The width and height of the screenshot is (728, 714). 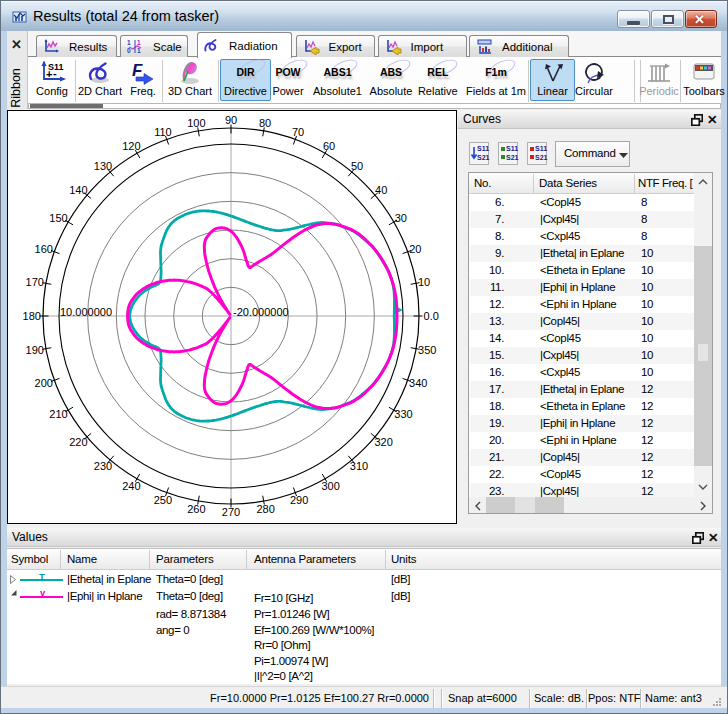 I want to click on svg-text: 230, so click(x=103, y=466).